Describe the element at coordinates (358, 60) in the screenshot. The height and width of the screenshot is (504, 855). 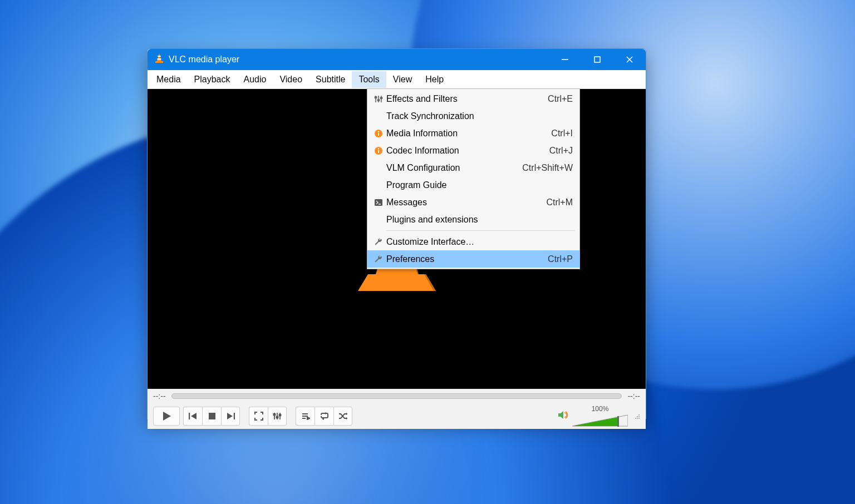
I see `window-title: VLC media player` at that location.